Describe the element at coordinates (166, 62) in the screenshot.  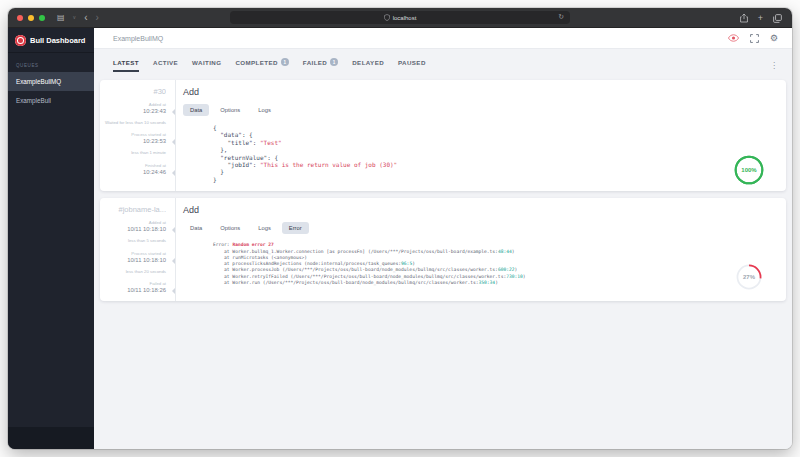
I see `tab-label: ACTIVE` at that location.